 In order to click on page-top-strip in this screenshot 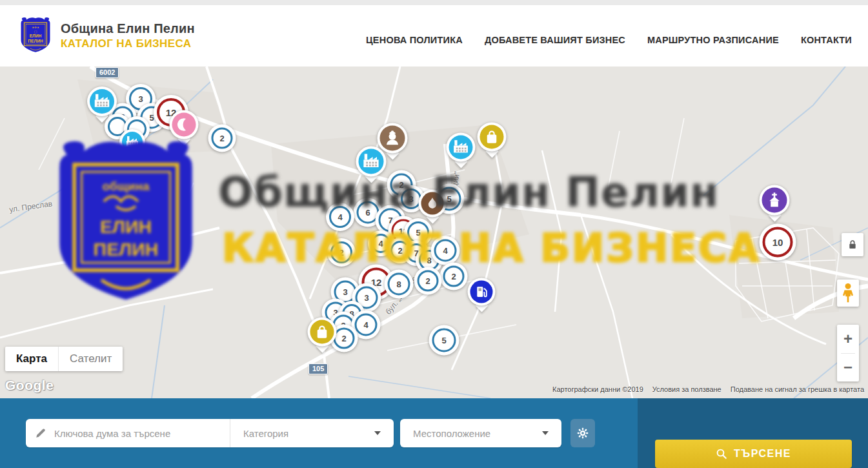, I will do `click(434, 3)`.